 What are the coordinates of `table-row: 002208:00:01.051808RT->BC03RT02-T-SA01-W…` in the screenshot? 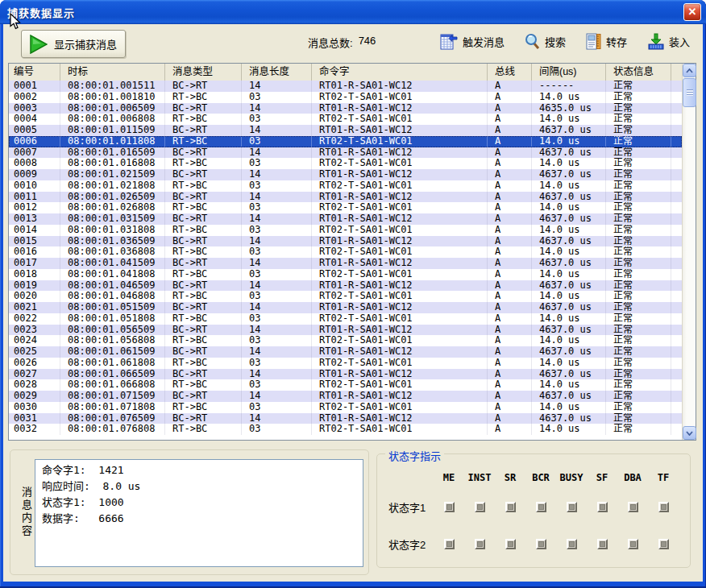 It's located at (345, 319).